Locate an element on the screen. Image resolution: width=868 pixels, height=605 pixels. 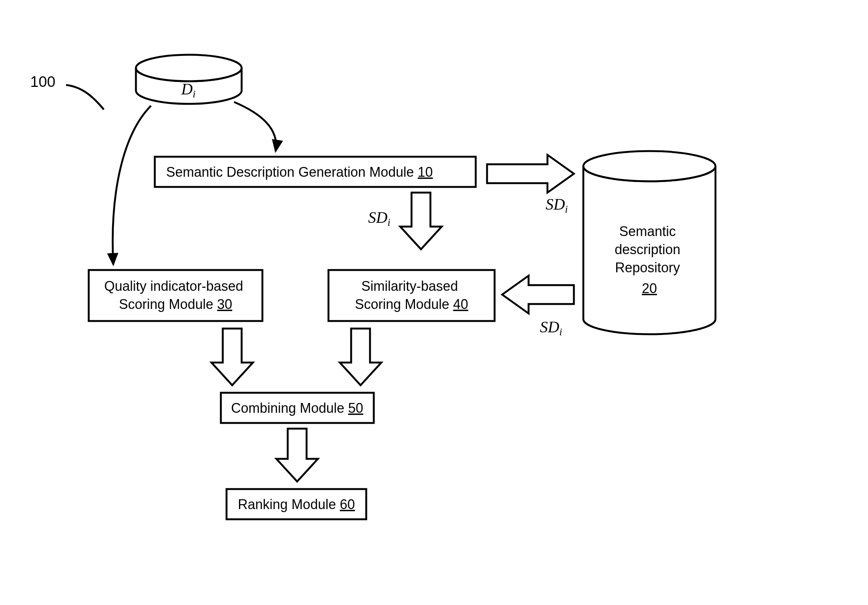
similarity-box is located at coordinates (411, 296).